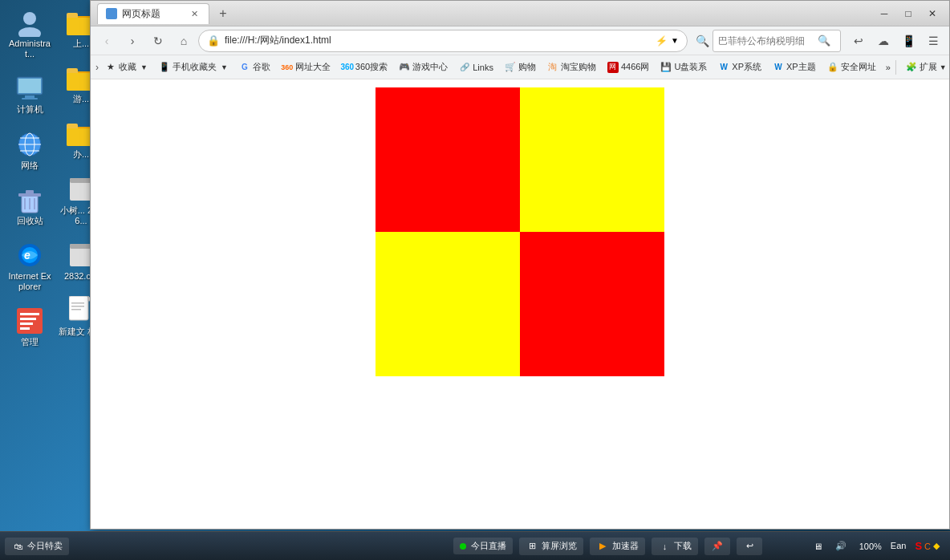 The width and height of the screenshot is (950, 560). I want to click on taskbar-screen: 🖥, so click(818, 546).